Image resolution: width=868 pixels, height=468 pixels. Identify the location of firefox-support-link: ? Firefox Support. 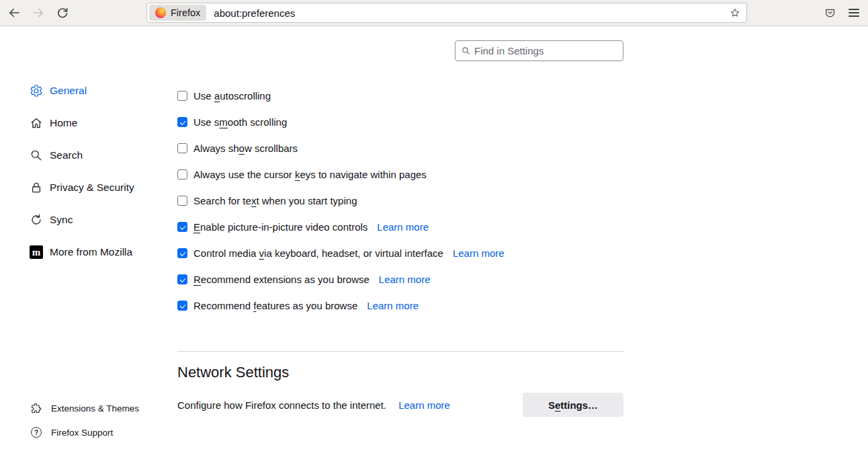
(82, 432).